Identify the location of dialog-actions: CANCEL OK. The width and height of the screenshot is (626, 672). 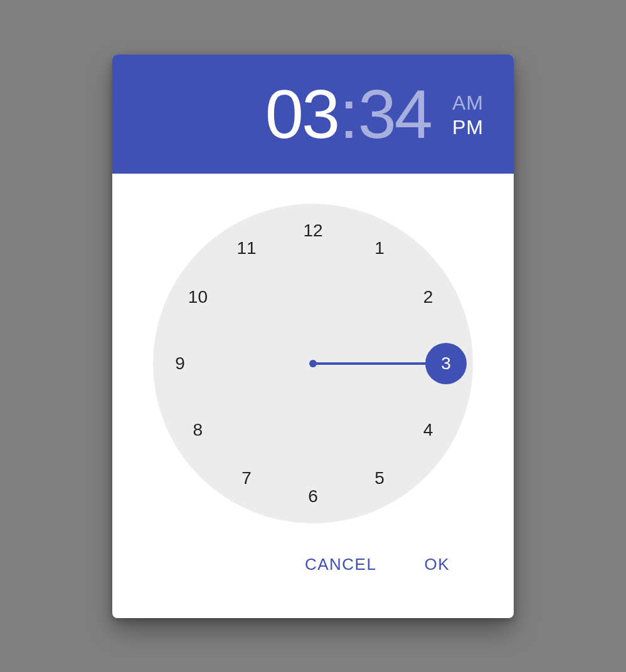
(313, 563).